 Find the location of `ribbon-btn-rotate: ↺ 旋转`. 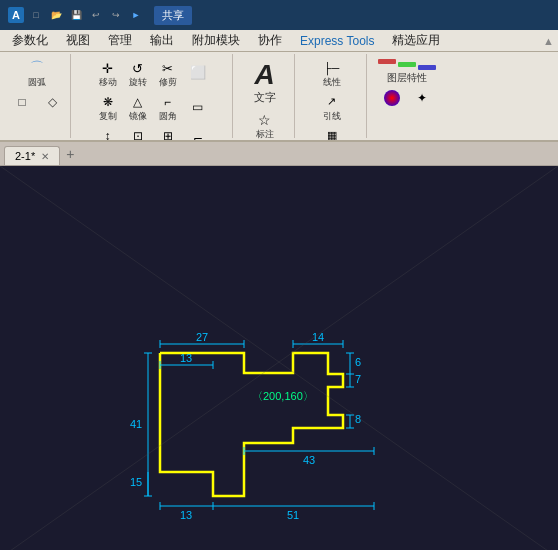

ribbon-btn-rotate: ↺ 旋转 is located at coordinates (138, 73).